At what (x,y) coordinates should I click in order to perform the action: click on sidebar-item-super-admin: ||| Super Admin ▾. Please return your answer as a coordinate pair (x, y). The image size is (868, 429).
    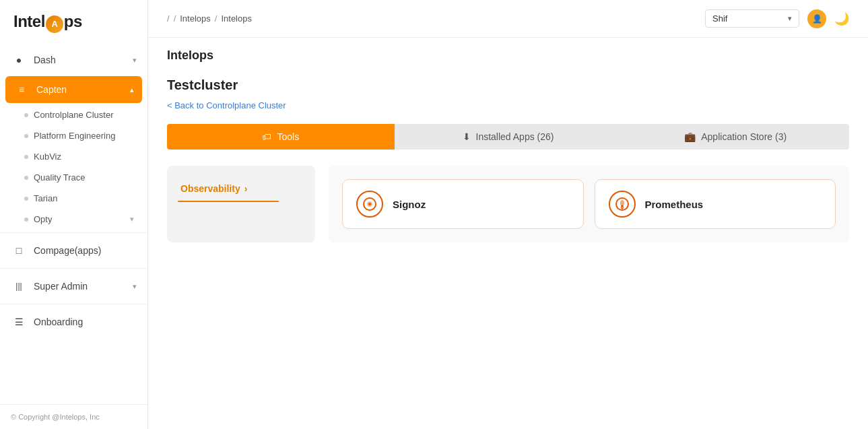
    Looking at the image, I should click on (74, 286).